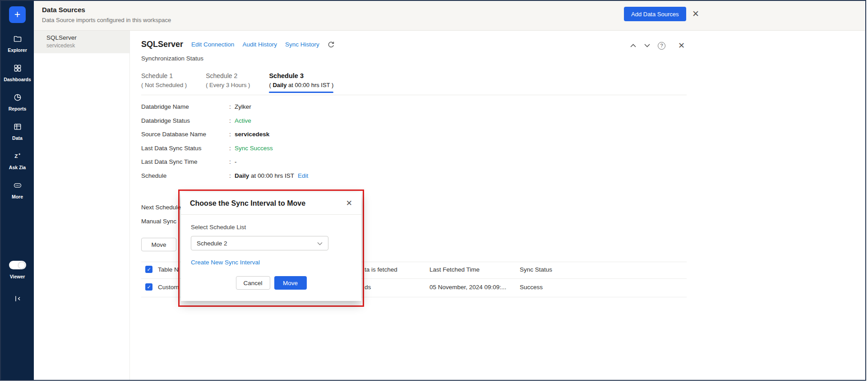  I want to click on collapse-sidebar-icon, so click(17, 299).